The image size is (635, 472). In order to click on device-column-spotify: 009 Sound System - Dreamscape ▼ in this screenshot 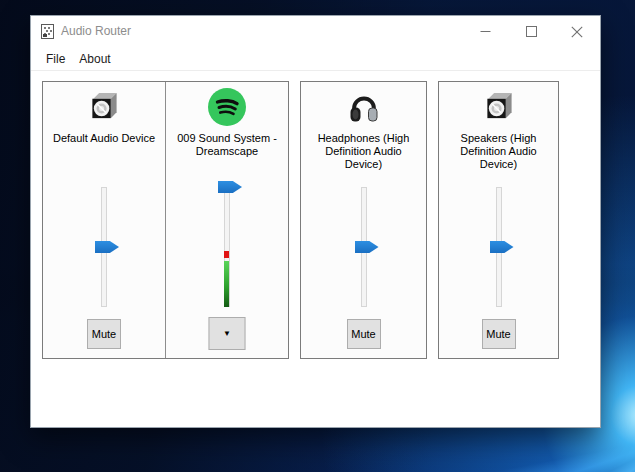, I will do `click(227, 220)`.